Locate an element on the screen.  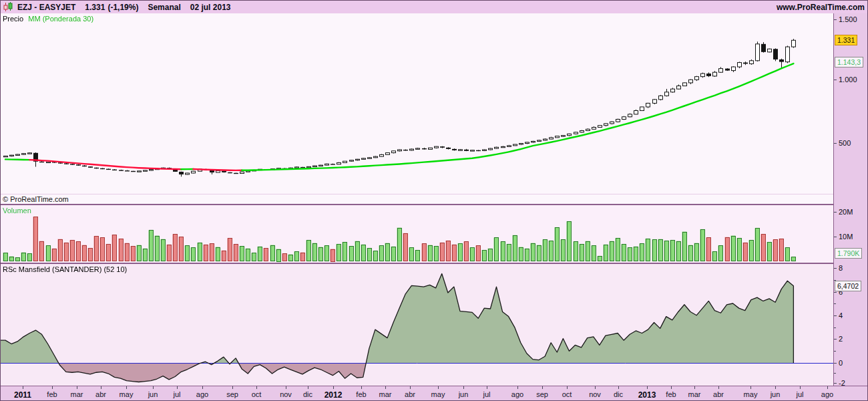
ma-value-badge: 1.143,3 is located at coordinates (849, 62).